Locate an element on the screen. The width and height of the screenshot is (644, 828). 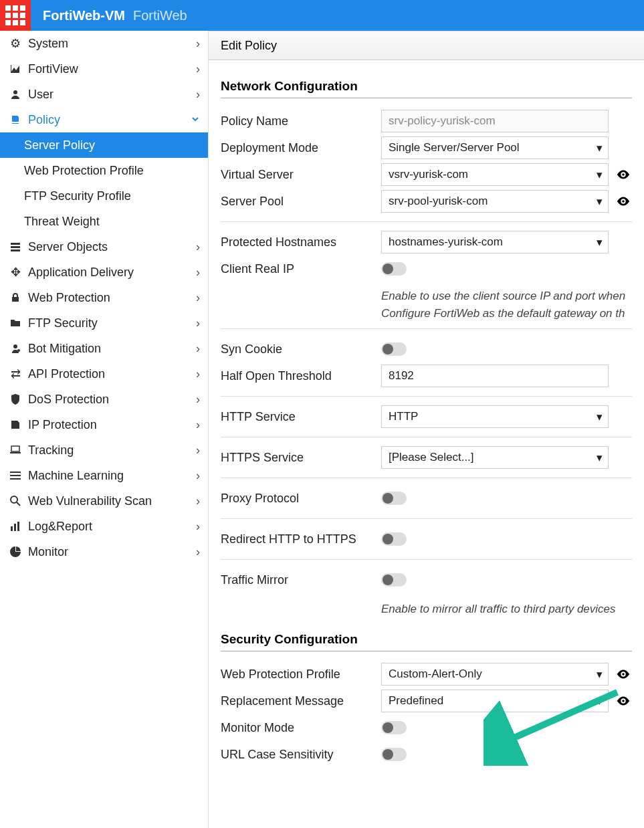
syn-cookie-toggle is located at coordinates (394, 349).